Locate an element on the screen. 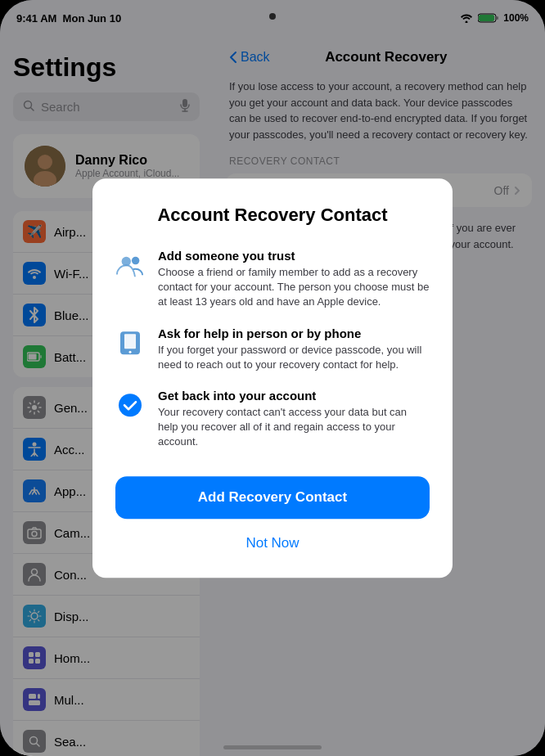  recover-title: Get back into your account is located at coordinates (294, 396).